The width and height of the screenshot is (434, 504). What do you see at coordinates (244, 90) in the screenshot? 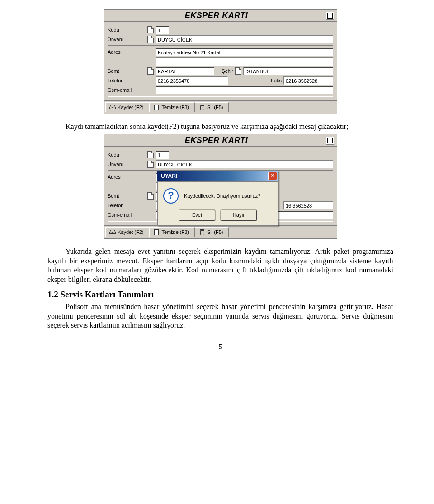
I see `gsm-input` at bounding box center [244, 90].